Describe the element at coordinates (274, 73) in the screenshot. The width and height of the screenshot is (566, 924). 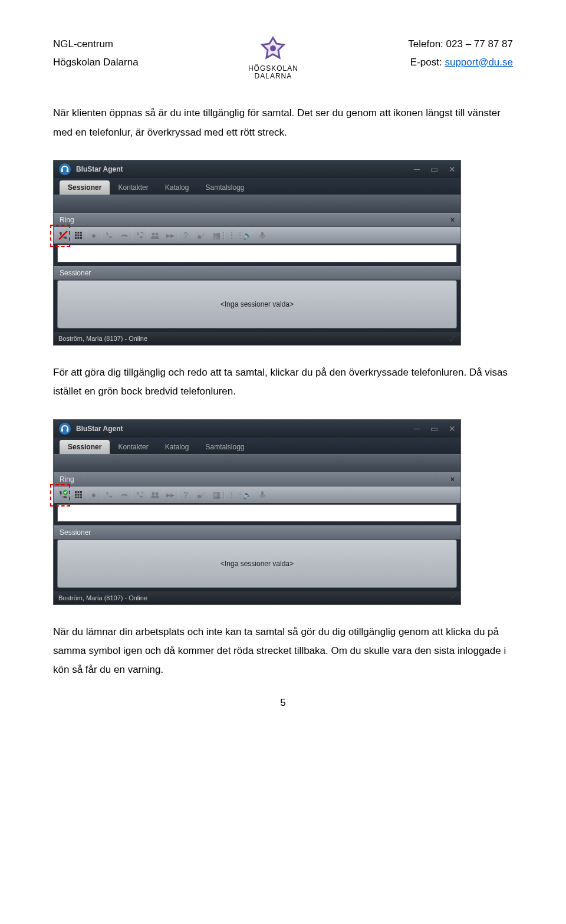
I see `logo-text: HÖGSKOLAN DALARNA` at that location.